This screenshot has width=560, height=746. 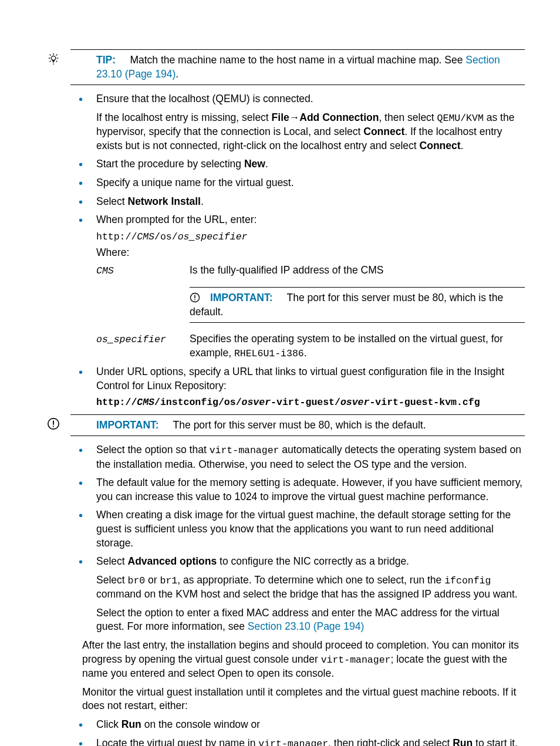 What do you see at coordinates (298, 529) in the screenshot?
I see `step-disk: When creating a disk image for the virtu…` at bounding box center [298, 529].